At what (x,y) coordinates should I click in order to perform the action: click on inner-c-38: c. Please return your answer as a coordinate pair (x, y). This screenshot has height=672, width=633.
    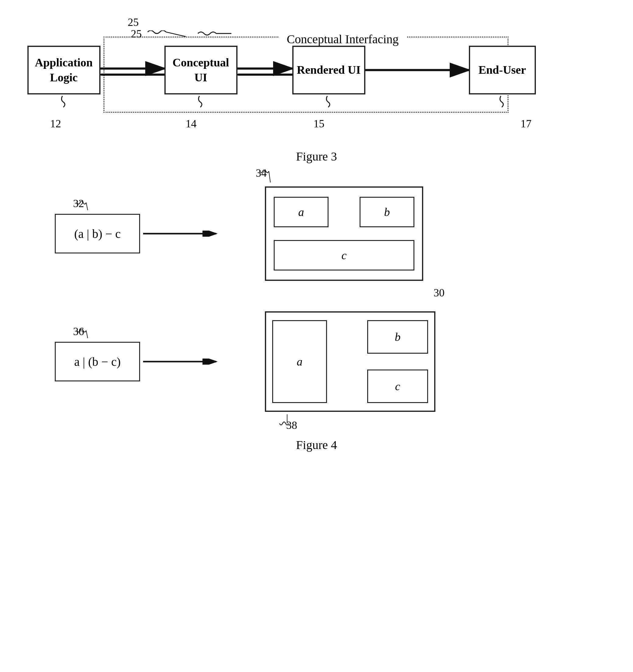
    Looking at the image, I should click on (398, 386).